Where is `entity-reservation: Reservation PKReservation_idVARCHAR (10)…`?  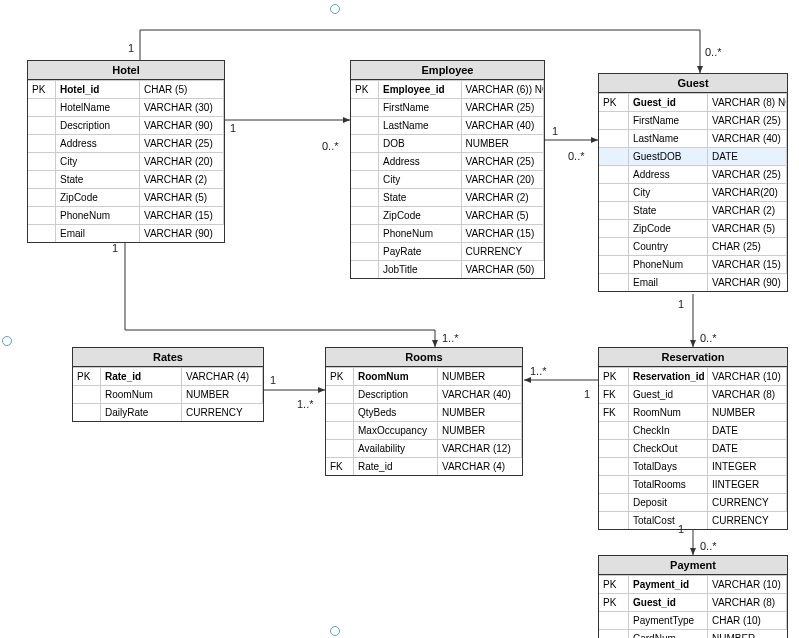 entity-reservation: Reservation PKReservation_idVARCHAR (10)… is located at coordinates (693, 438).